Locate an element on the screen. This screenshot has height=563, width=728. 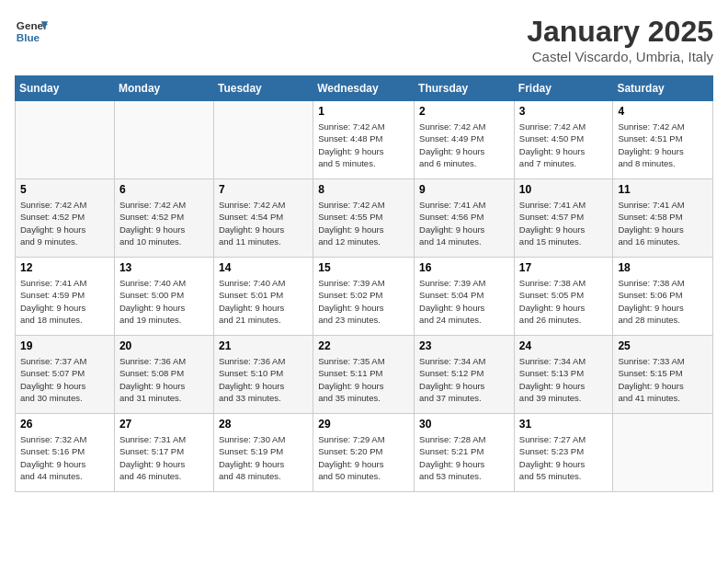
day-info: Sunrise: 7:40 AM Sunset: 5:00 PM Dayligh… is located at coordinates (164, 302).